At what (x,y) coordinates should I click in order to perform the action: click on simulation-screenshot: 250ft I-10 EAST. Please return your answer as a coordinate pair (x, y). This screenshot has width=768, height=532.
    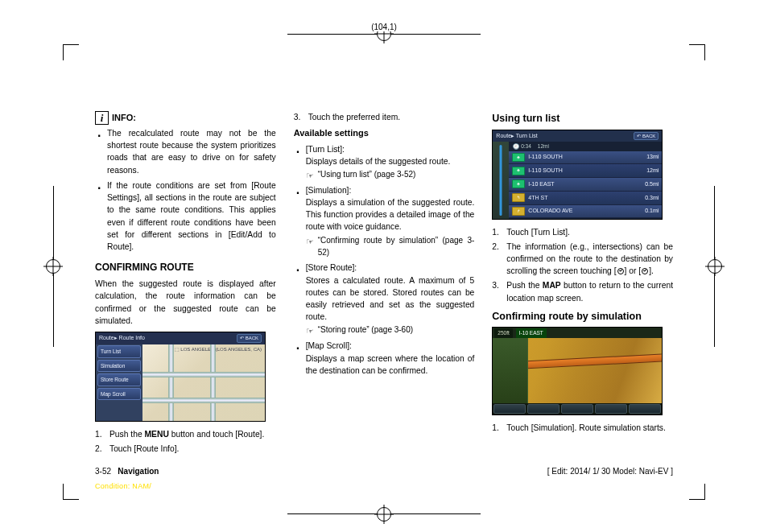
    Looking at the image, I should click on (577, 371).